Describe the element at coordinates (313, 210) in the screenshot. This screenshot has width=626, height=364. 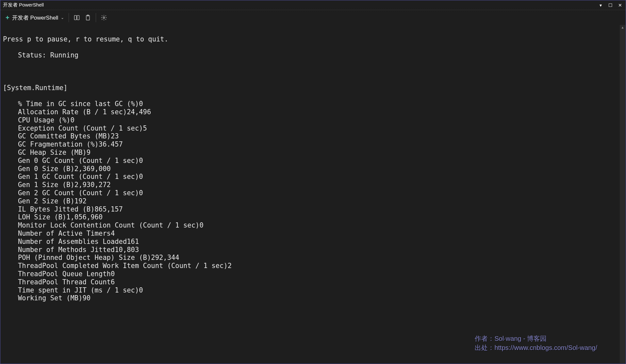
I see `metric-row: IL Bytes Jitted (B) 865,157` at that location.